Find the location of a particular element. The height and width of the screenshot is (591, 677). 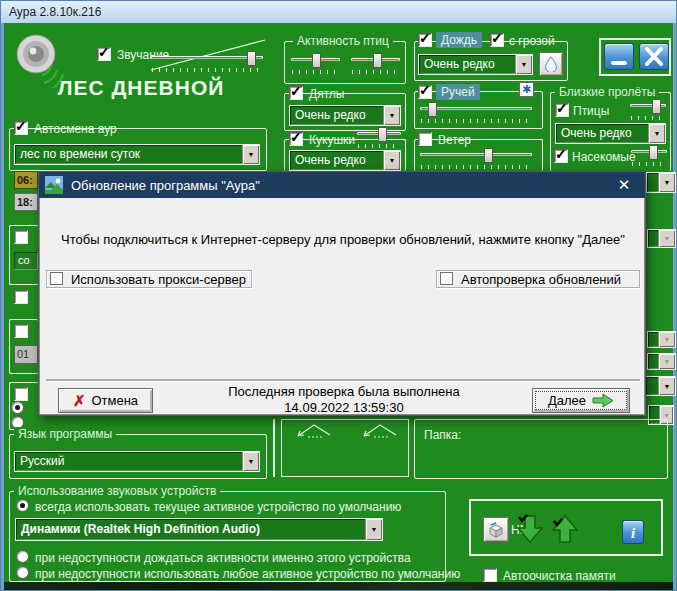

rain-sound-button is located at coordinates (551, 64).